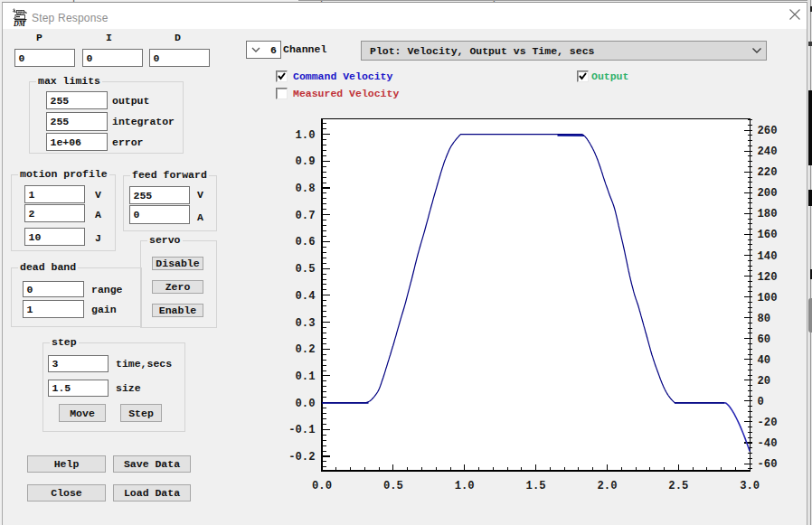  What do you see at coordinates (765, 340) in the screenshot?
I see `svg-text: 60` at bounding box center [765, 340].